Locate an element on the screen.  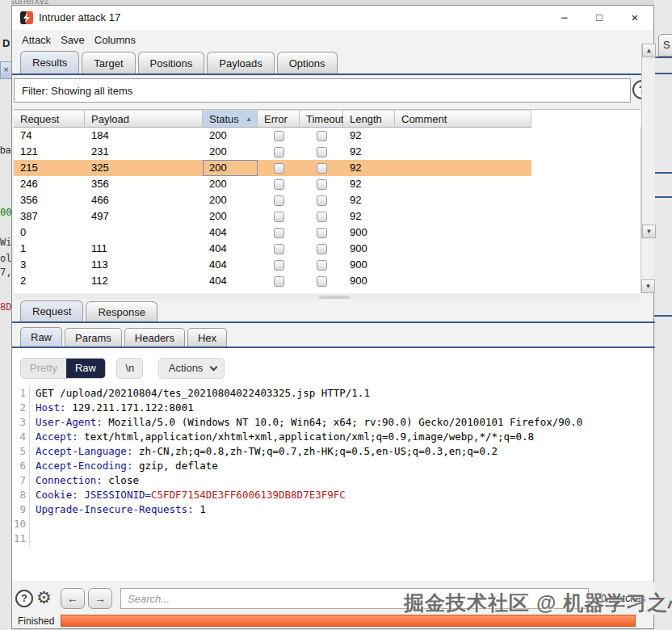
status-cell: 200 is located at coordinates (230, 168).